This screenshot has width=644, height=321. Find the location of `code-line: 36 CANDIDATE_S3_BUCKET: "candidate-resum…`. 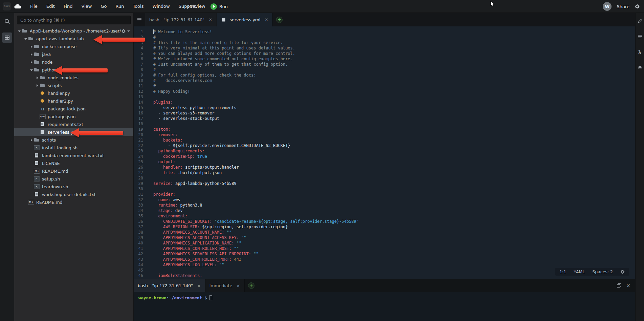

code-line: 36 CANDIDATE_S3_BUCKET: "candidate-resum… is located at coordinates (384, 221).